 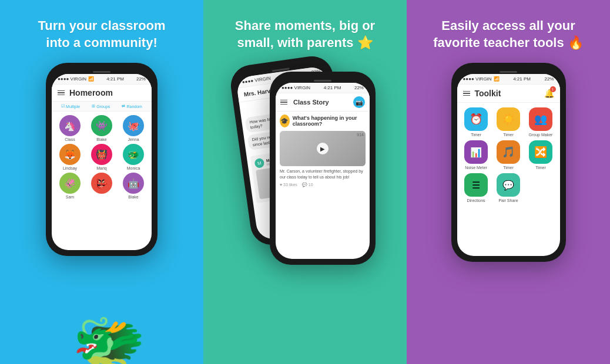 I want to click on student-avatar-sam: 🦑, so click(x=70, y=183).